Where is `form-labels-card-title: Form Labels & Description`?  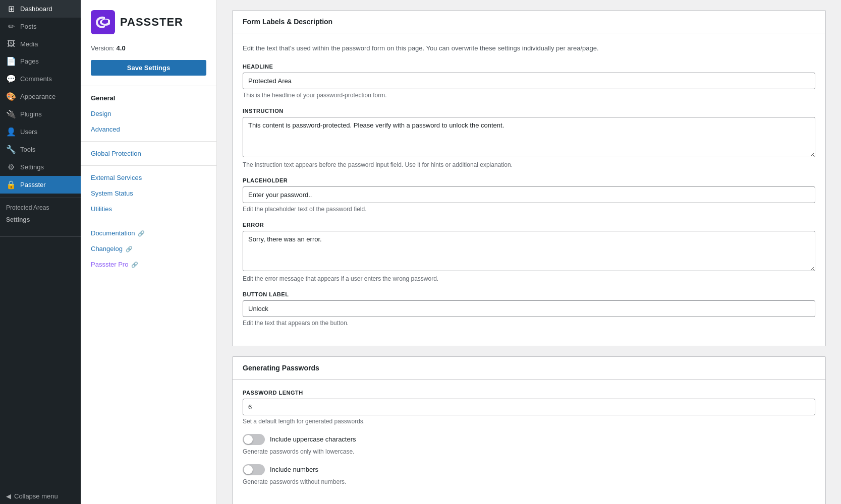 form-labels-card-title: Form Labels & Description is located at coordinates (529, 22).